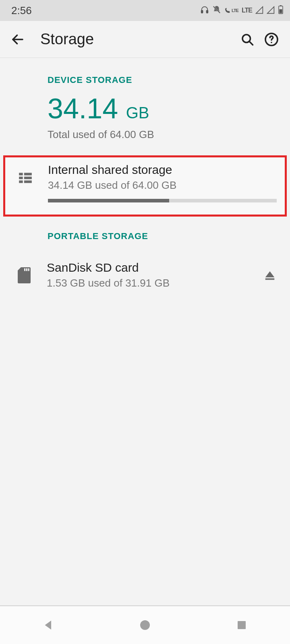 Image resolution: width=290 pixels, height=644 pixels. Describe the element at coordinates (18, 39) in the screenshot. I see `back-button` at that location.